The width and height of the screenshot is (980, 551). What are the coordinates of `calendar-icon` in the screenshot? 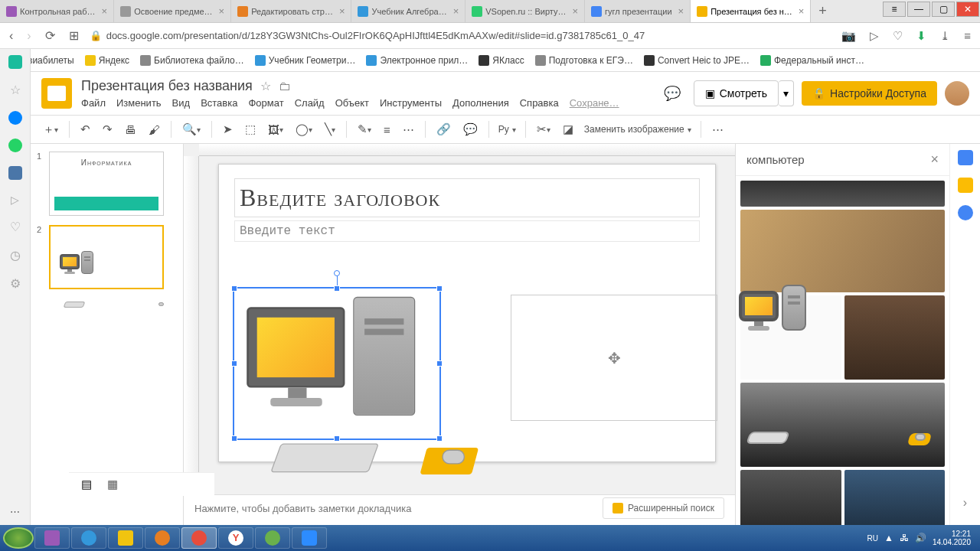 It's located at (965, 158).